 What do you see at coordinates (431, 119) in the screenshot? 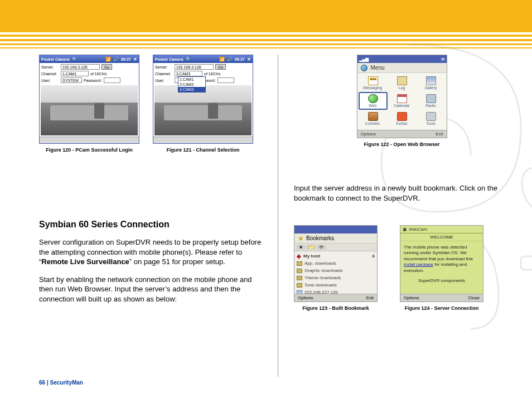
I see `menu-item-tools: Tools` at bounding box center [431, 119].